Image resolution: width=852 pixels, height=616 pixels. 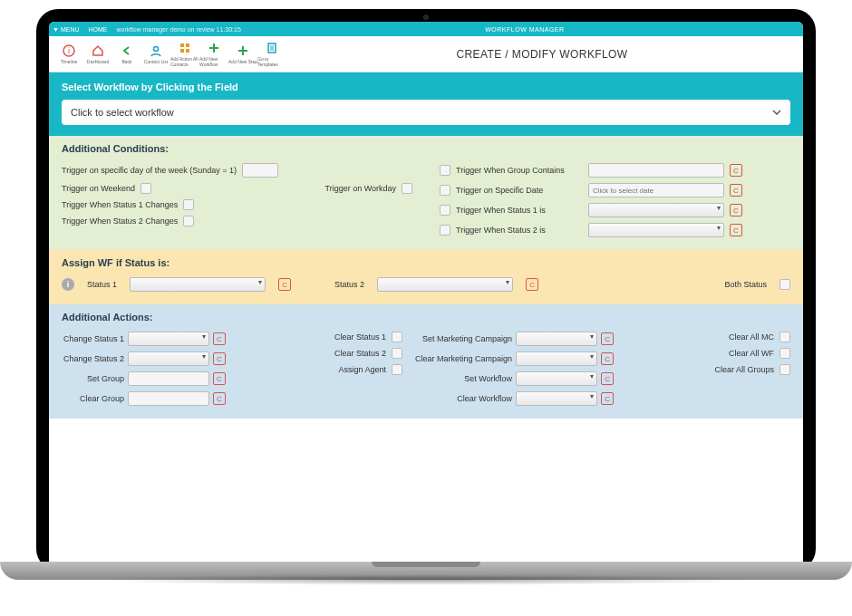 I want to click on tool-add-new-workflow: Add New Workflow, so click(x=214, y=54).